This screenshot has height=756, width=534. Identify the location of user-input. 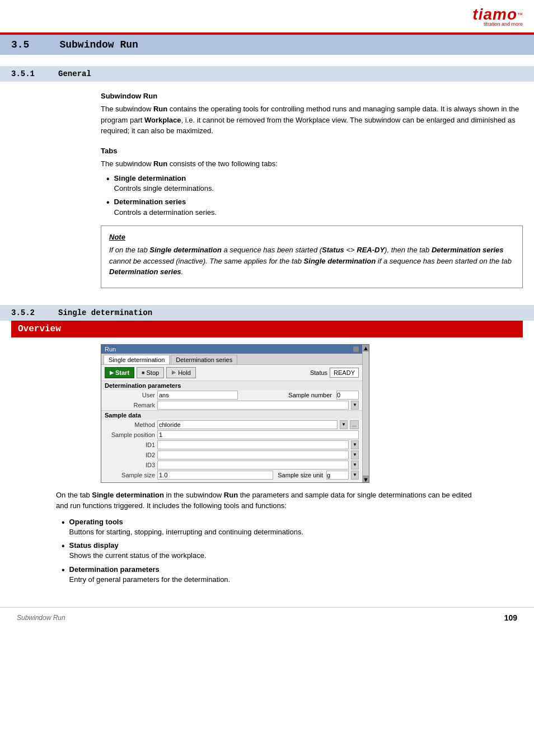
(198, 395).